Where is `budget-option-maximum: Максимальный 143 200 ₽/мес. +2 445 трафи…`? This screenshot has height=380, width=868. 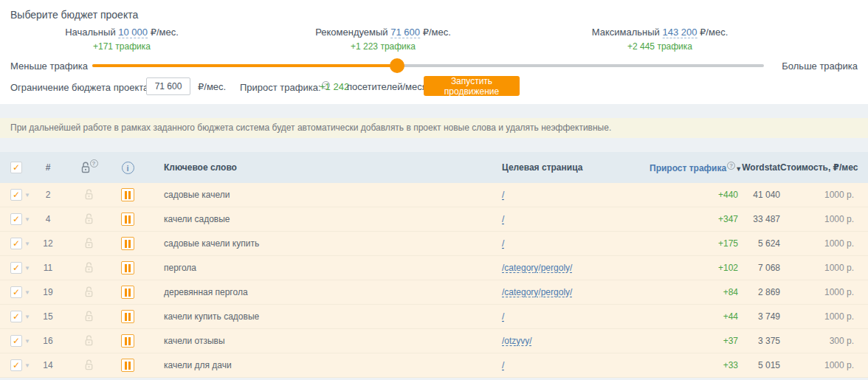 budget-option-maximum: Максимальный 143 200 ₽/мес. +2 445 трафи… is located at coordinates (660, 39).